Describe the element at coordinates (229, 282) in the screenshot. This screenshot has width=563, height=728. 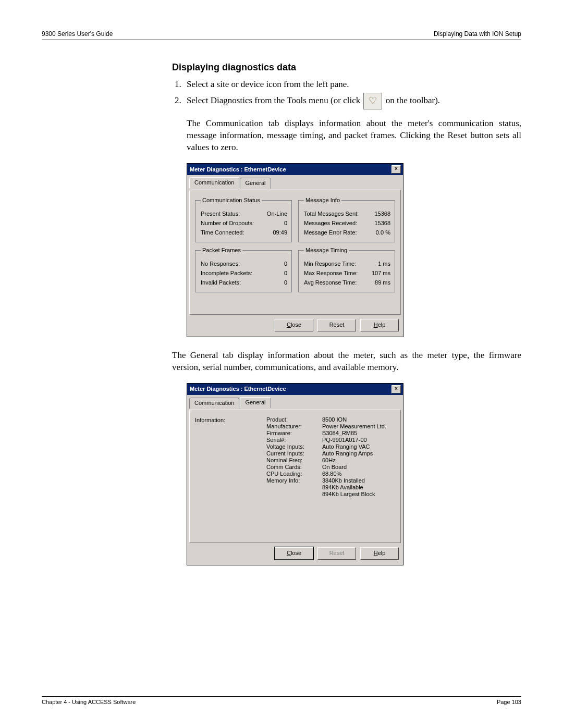
I see `invalid-packets-label: Invalid Packets:` at that location.